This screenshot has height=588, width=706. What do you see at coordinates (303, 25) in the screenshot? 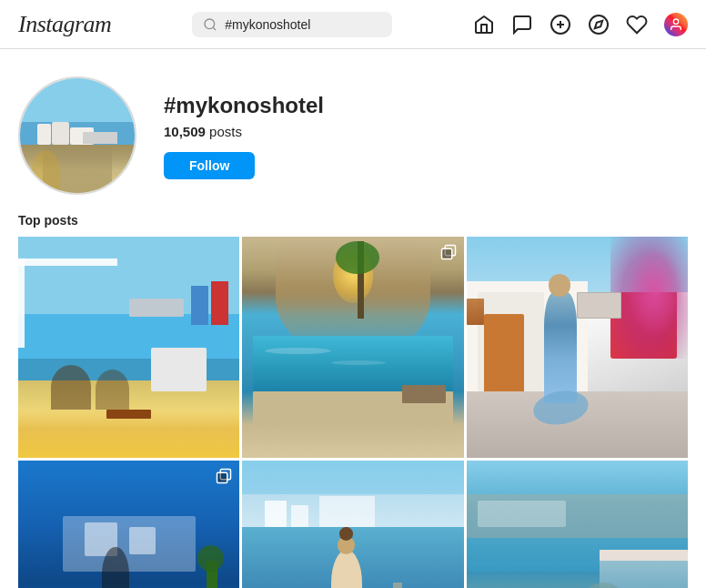
I see `search-input` at bounding box center [303, 25].